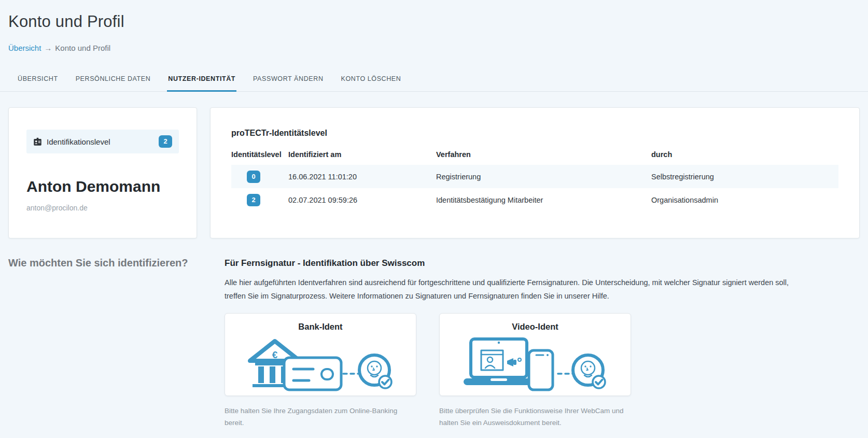  I want to click on fernsignatur-title: Für Fernsignatur - Identifikation über S…, so click(542, 263).